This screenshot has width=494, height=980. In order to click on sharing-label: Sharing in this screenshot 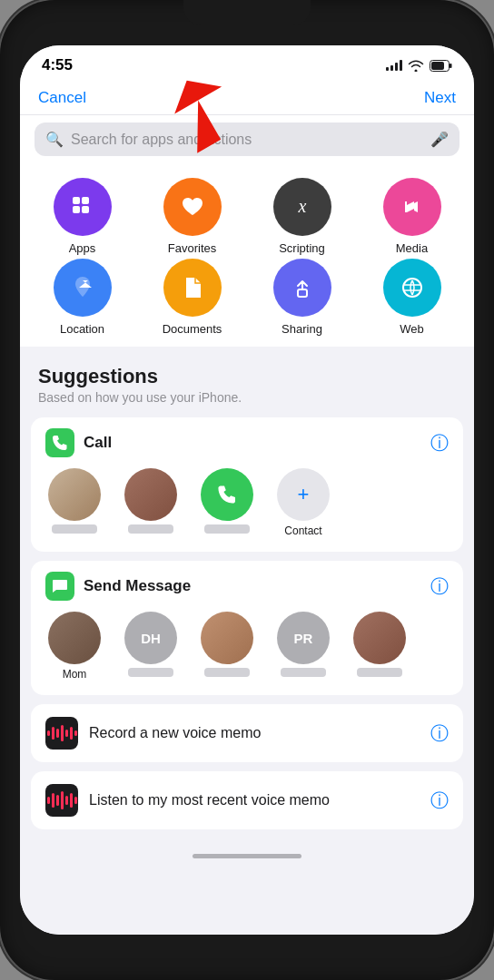, I will do `click(301, 328)`.